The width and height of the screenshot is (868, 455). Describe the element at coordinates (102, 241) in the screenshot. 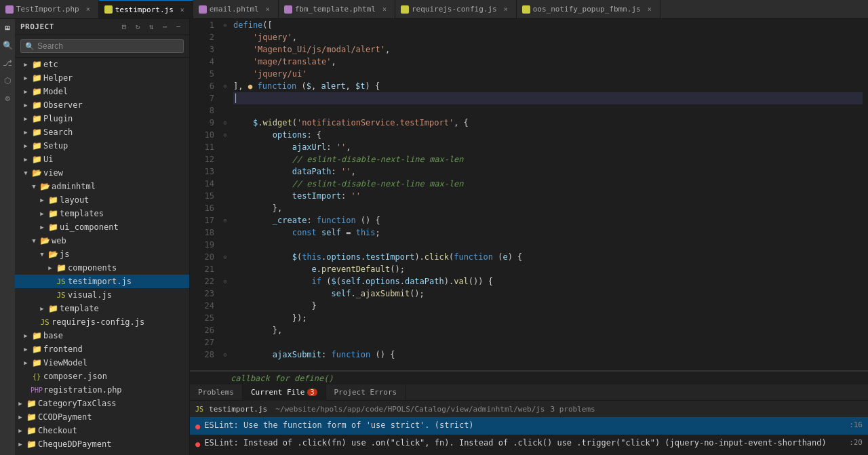

I see `list-item: ▼ 📂 web` at that location.